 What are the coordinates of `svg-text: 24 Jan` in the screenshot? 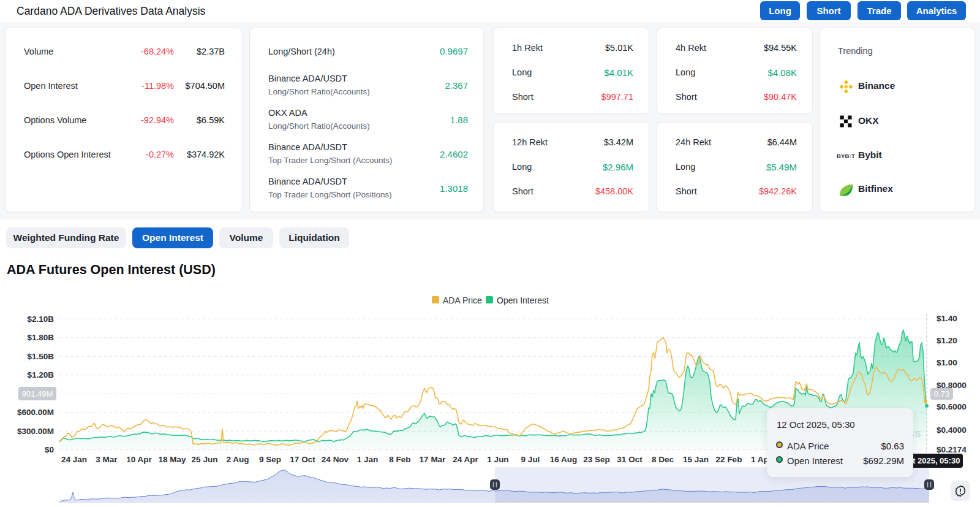 It's located at (74, 460).